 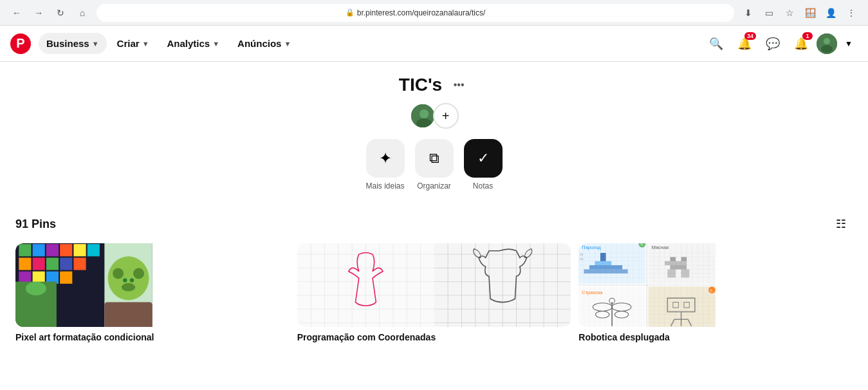 I want to click on svg-text: 25, so click(x=582, y=255).